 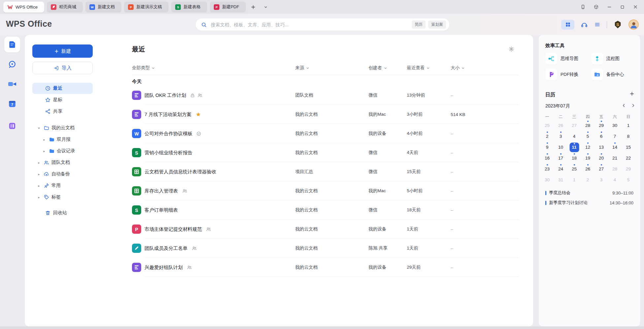 I want to click on calendar-day: 23, so click(x=547, y=169).